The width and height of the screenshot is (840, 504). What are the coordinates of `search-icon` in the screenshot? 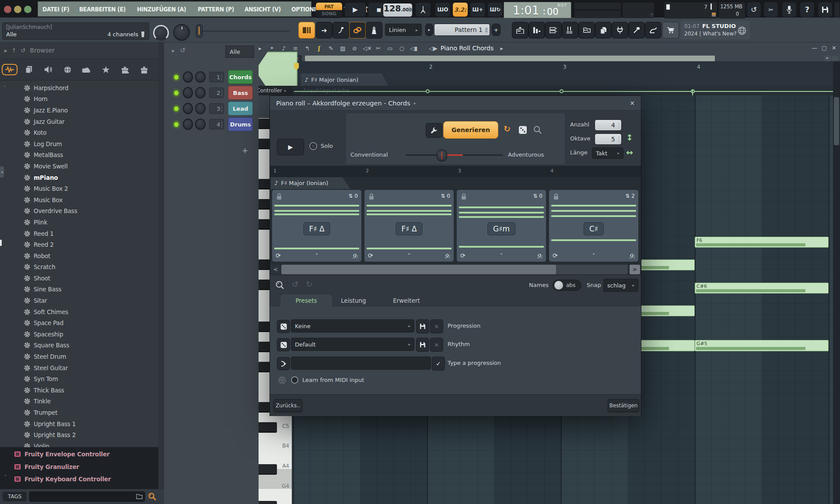 It's located at (152, 497).